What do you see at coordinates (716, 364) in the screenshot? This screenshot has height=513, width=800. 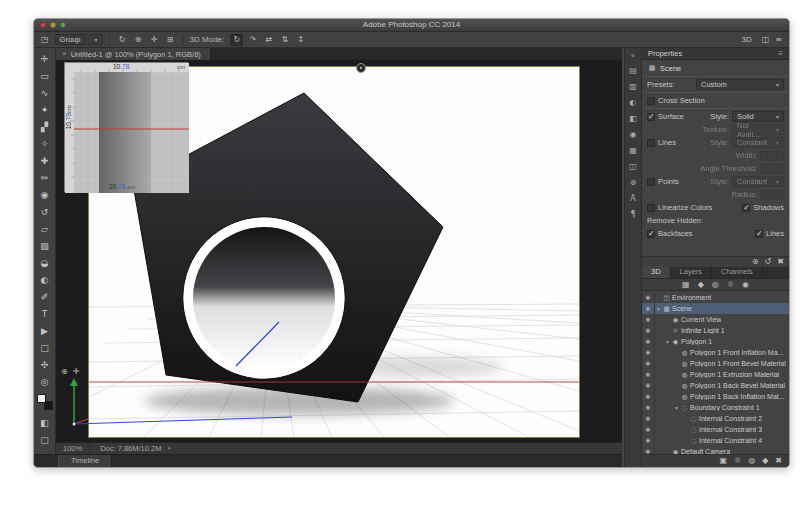 I see `tree-row-front-bevel: ◉ ◍ Polygon 1 Front Bevel Material` at bounding box center [716, 364].